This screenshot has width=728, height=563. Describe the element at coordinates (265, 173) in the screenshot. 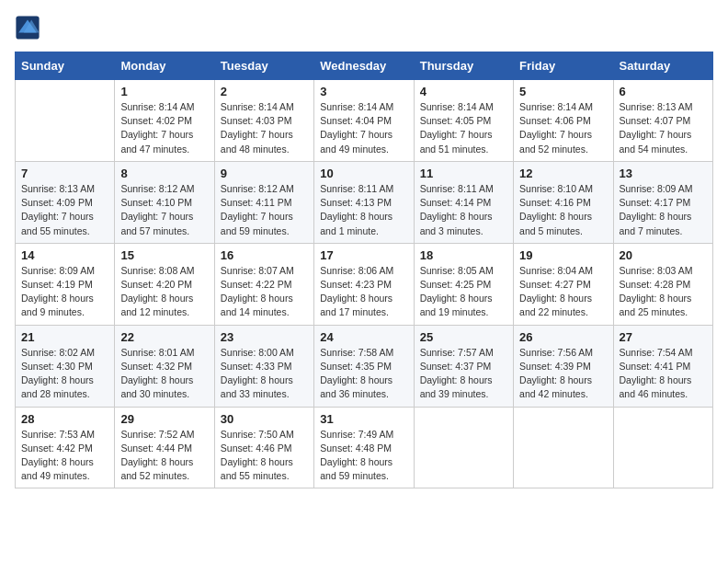

I see `day-number: 9` at that location.